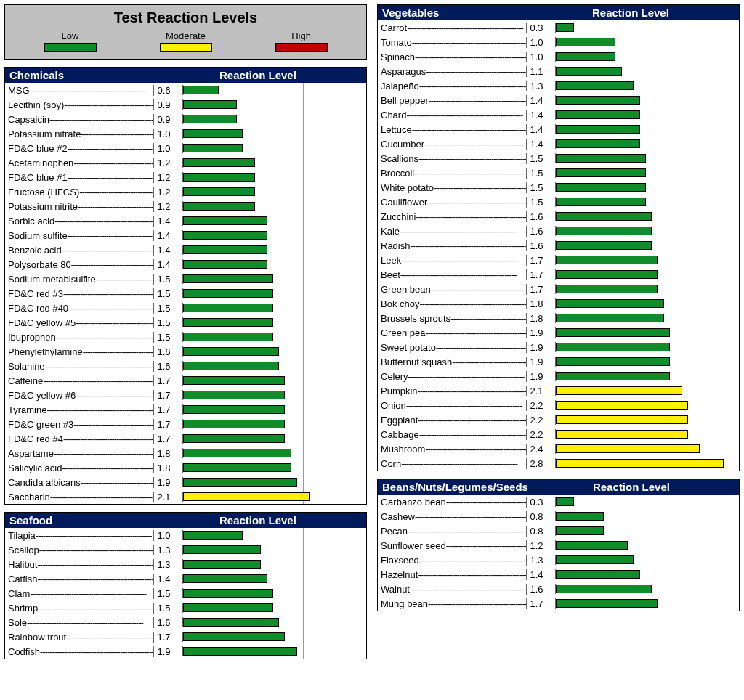 Image resolution: width=744 pixels, height=700 pixels. I want to click on item-value: 1.3, so click(167, 565).